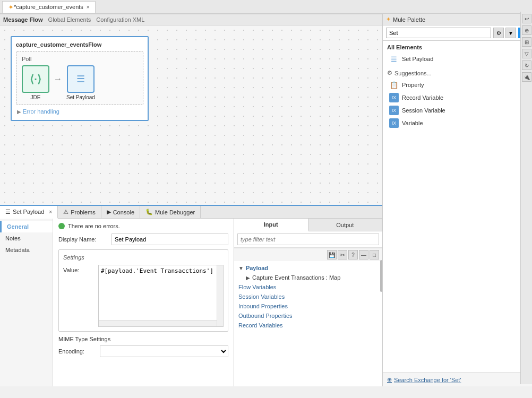 Image resolution: width=532 pixels, height=398 pixels. Describe the element at coordinates (342, 255) in the screenshot. I see `mini-cut-btn: ✂` at that location.